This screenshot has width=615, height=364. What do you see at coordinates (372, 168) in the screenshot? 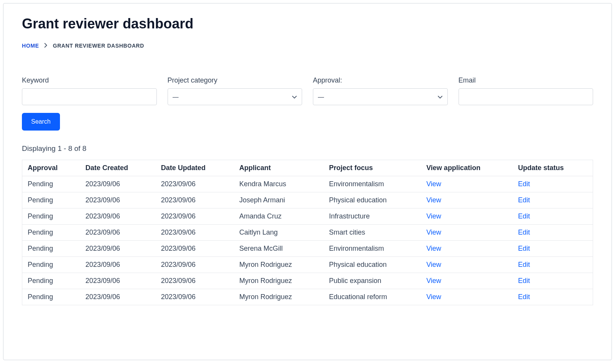
I see `col-project-focus: Project focus` at bounding box center [372, 168].